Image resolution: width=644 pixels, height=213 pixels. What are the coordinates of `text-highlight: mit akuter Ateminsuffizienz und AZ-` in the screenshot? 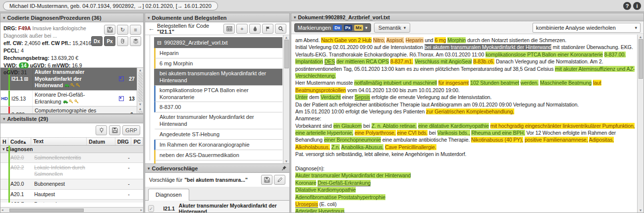 It's located at (594, 69).